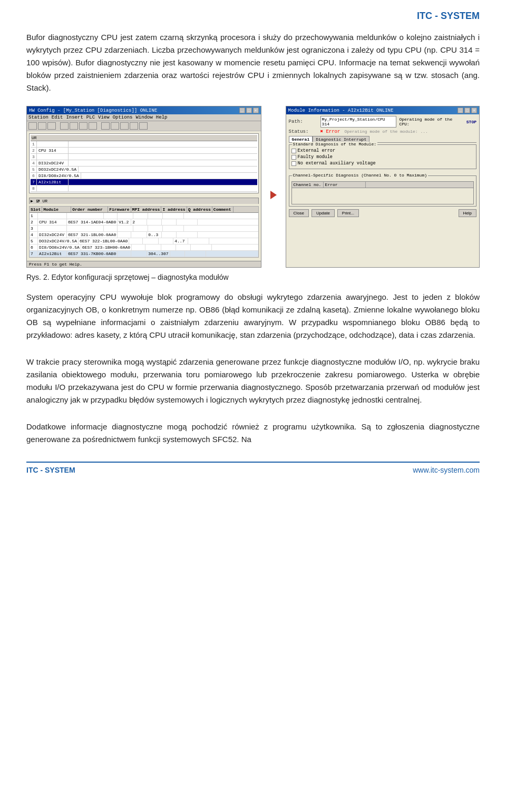  I want to click on minimize-btn: _, so click(242, 111).